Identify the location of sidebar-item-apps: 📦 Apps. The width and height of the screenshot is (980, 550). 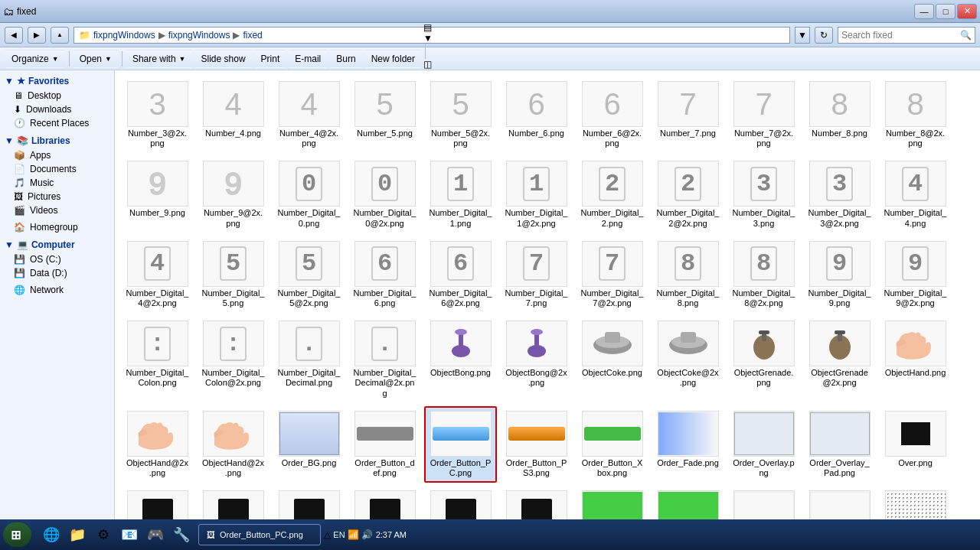
(57, 155).